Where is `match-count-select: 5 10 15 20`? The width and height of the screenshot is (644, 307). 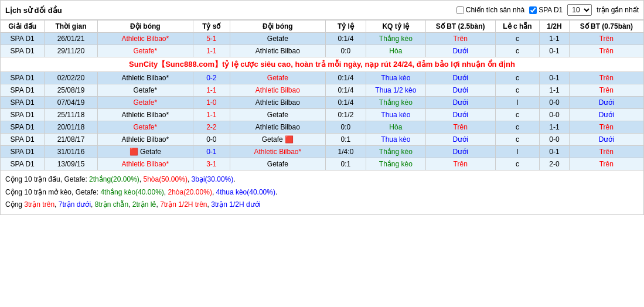 match-count-select: 5 10 15 20 is located at coordinates (580, 10).